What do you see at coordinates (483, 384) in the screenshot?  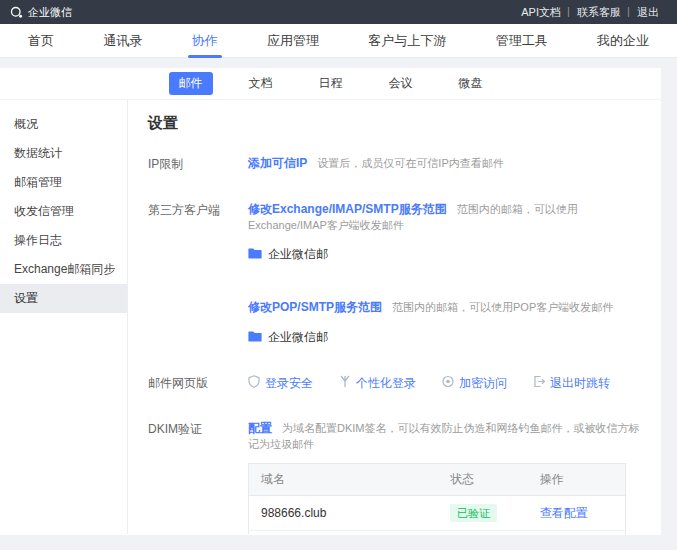 I see `encrypted-access-link: 加密访问` at bounding box center [483, 384].